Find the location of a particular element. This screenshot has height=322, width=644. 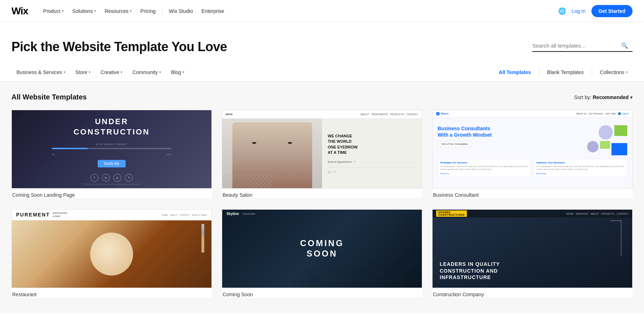

template-label-4: Restaurant is located at coordinates (112, 294).